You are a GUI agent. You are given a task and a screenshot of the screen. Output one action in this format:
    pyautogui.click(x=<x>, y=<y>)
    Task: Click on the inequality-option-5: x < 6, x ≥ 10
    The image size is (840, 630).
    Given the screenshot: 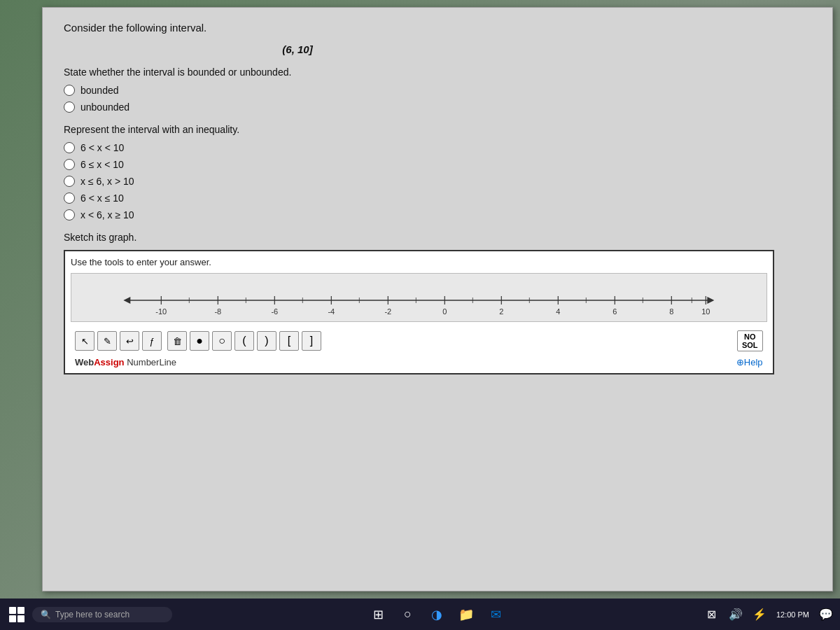 What is the action you would take?
    pyautogui.click(x=438, y=215)
    